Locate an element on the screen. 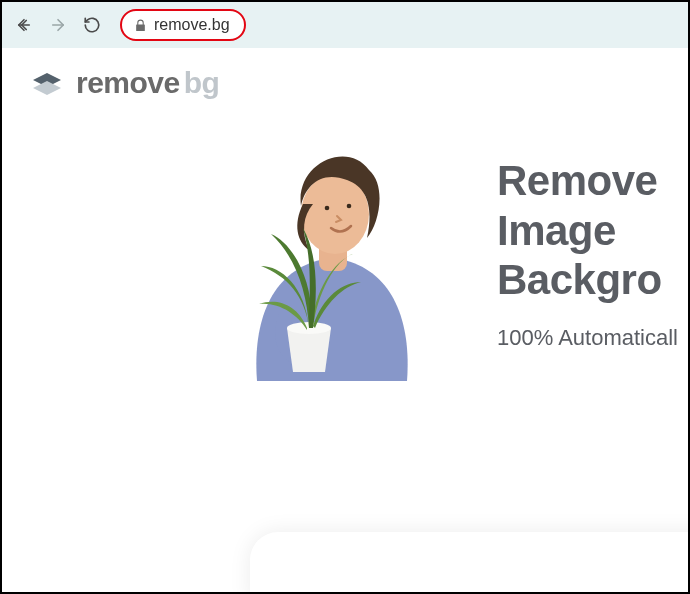 The height and width of the screenshot is (594, 690). logo-word-bg: bg is located at coordinates (202, 82).